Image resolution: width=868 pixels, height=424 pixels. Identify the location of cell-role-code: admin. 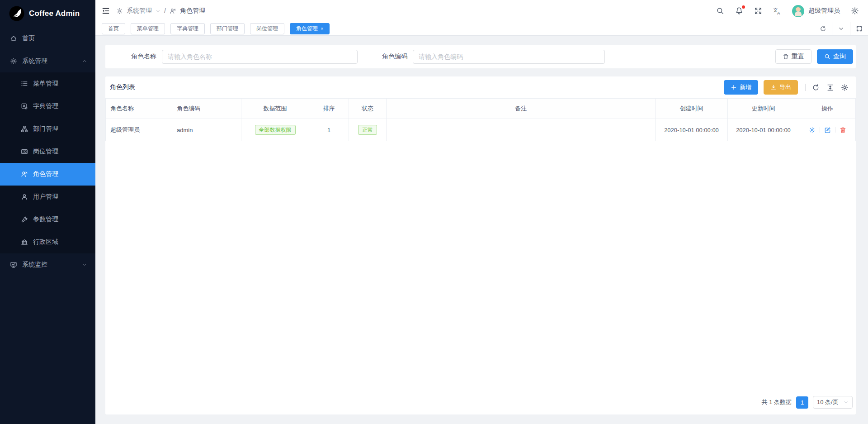
(207, 130).